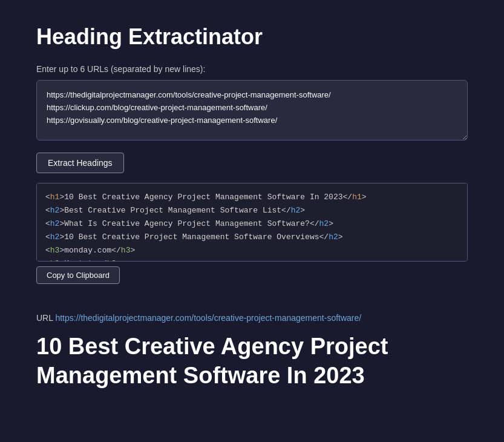  What do you see at coordinates (252, 318) in the screenshot?
I see `url-result-label: URL https://thedigitalprojectmanager.com…` at bounding box center [252, 318].